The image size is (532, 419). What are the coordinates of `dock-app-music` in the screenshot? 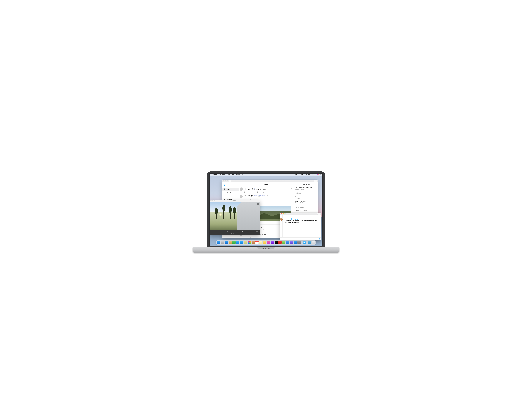 It's located at (268, 242).